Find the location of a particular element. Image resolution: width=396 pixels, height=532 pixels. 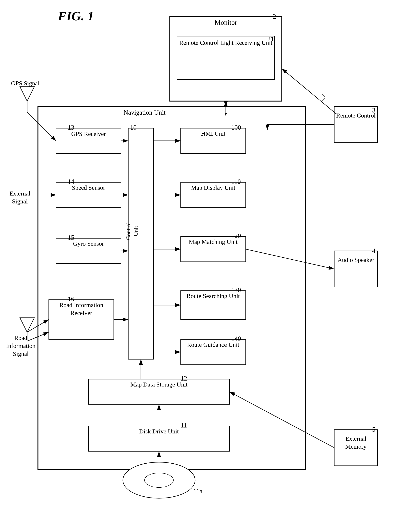

remote-control-label: Remote Control is located at coordinates (356, 115).